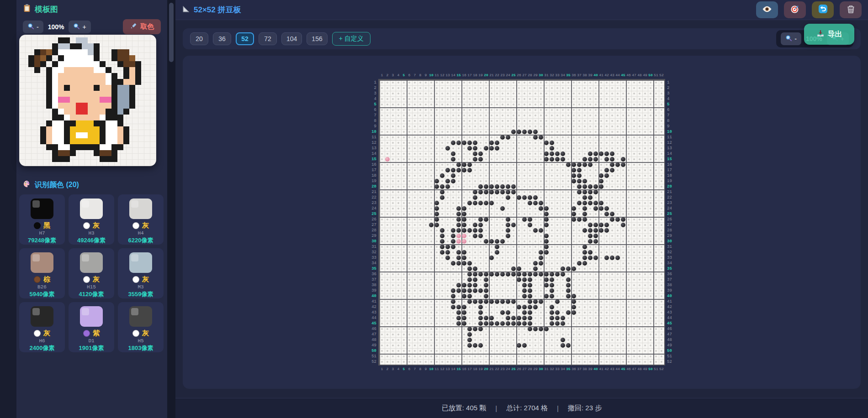  I want to click on color-card: 灰H62400像素, so click(42, 327).